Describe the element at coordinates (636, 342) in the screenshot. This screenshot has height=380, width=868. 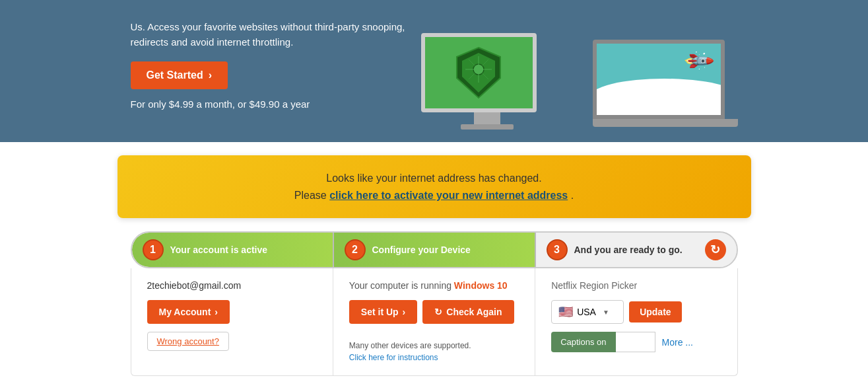
I see `captions-row: Captions on More ...` at that location.